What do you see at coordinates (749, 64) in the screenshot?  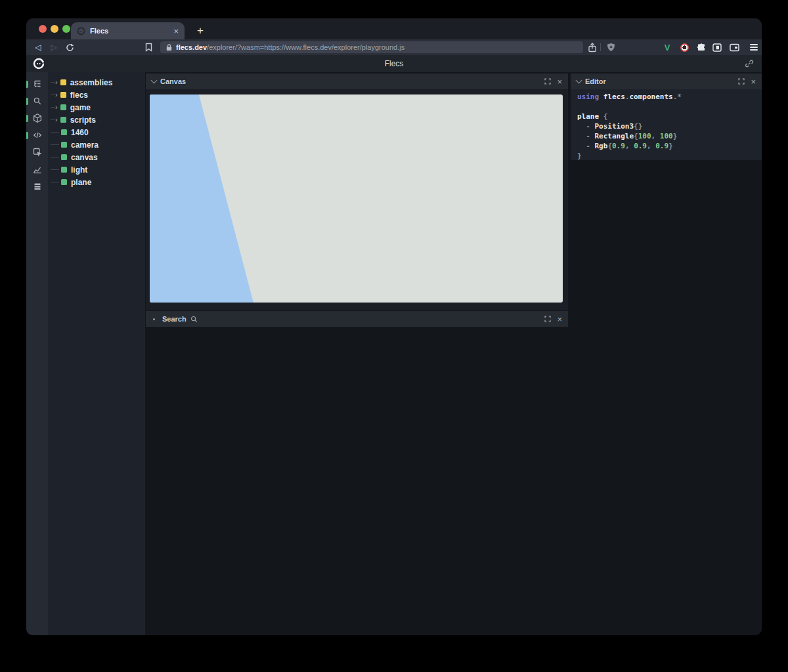 I see `link-icon` at bounding box center [749, 64].